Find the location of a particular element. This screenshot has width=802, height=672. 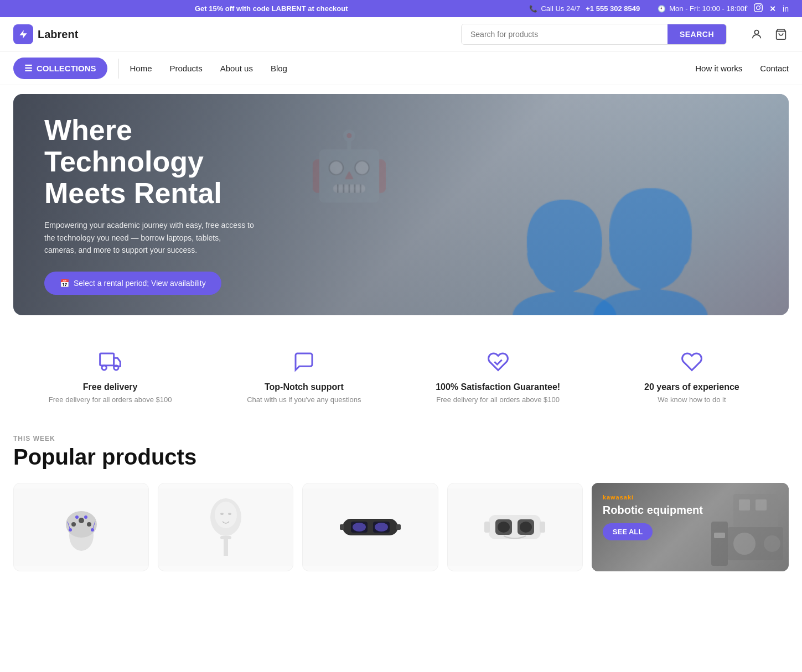

experience-icon is located at coordinates (692, 363).